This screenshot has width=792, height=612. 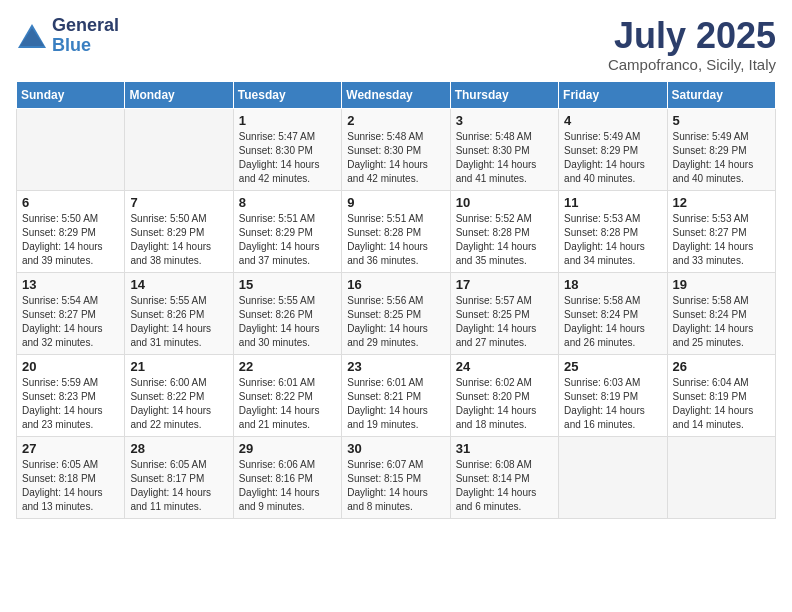 What do you see at coordinates (71, 231) in the screenshot?
I see `calendar-cell: 6Sunrise: 5:50 AM Sunset: 8:29 PM Daylig…` at bounding box center [71, 231].